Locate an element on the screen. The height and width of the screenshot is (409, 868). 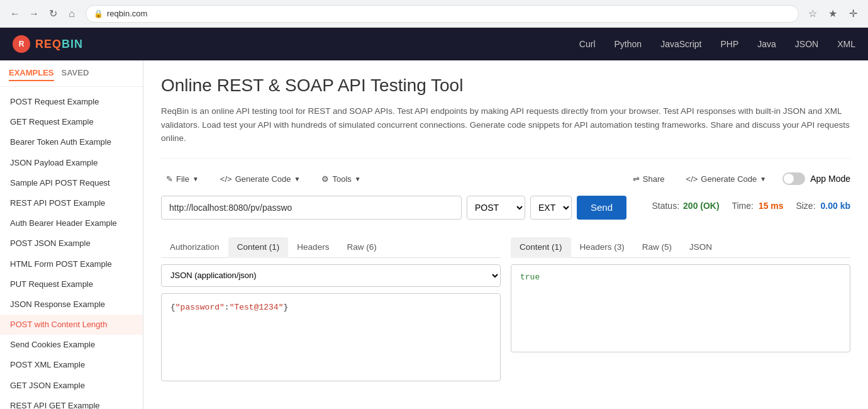
code-icon-left: </> is located at coordinates (226, 179).